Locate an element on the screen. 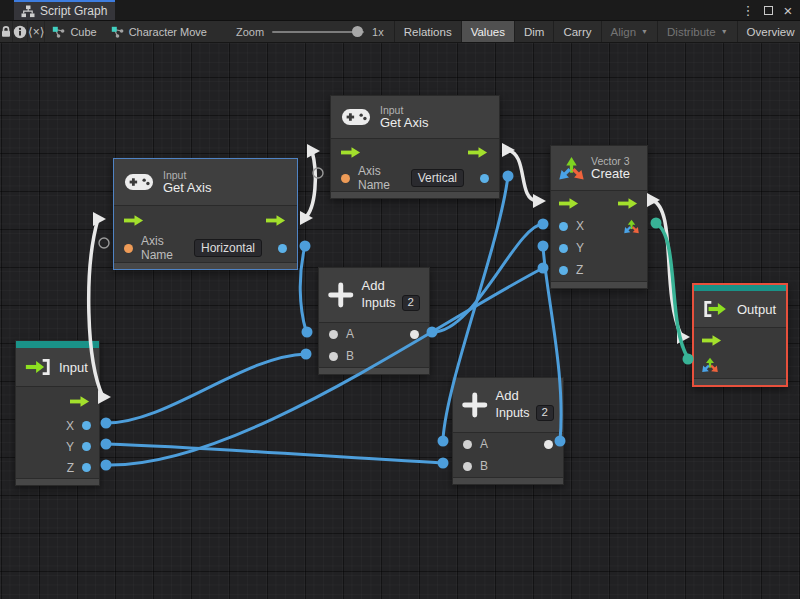  window-menu-icon: ⋮ is located at coordinates (748, 10).